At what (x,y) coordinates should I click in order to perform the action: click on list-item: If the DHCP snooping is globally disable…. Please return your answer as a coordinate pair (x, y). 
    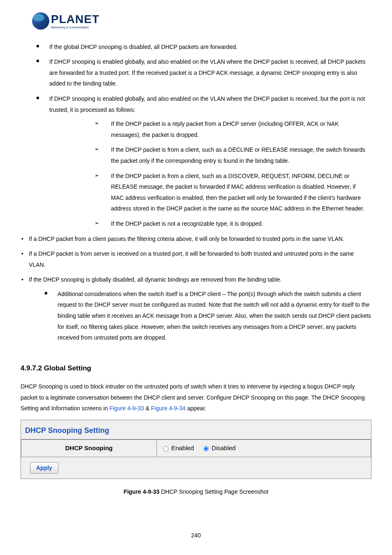
    Looking at the image, I should click on (196, 309).